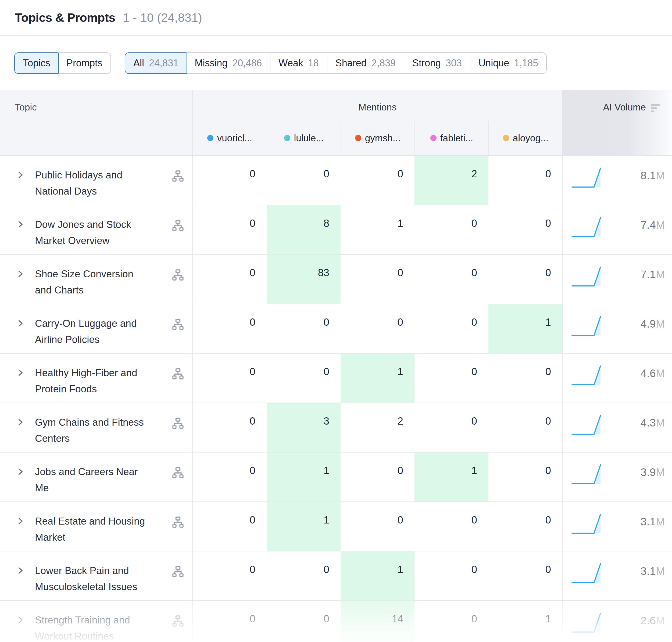  Describe the element at coordinates (378, 138) in the screenshot. I see `column-header-brand: gymsh...` at that location.